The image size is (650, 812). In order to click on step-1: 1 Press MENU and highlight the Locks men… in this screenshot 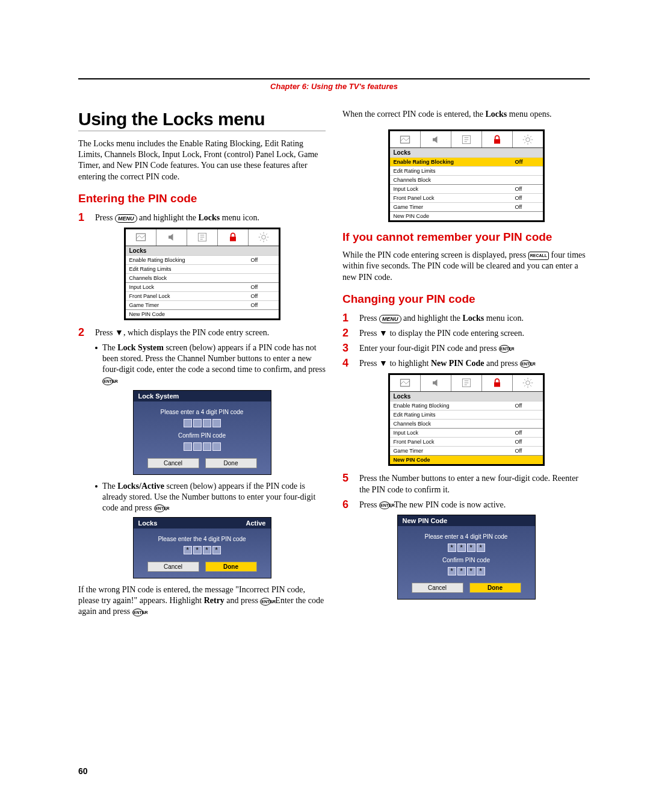, I will do `click(202, 218)`.